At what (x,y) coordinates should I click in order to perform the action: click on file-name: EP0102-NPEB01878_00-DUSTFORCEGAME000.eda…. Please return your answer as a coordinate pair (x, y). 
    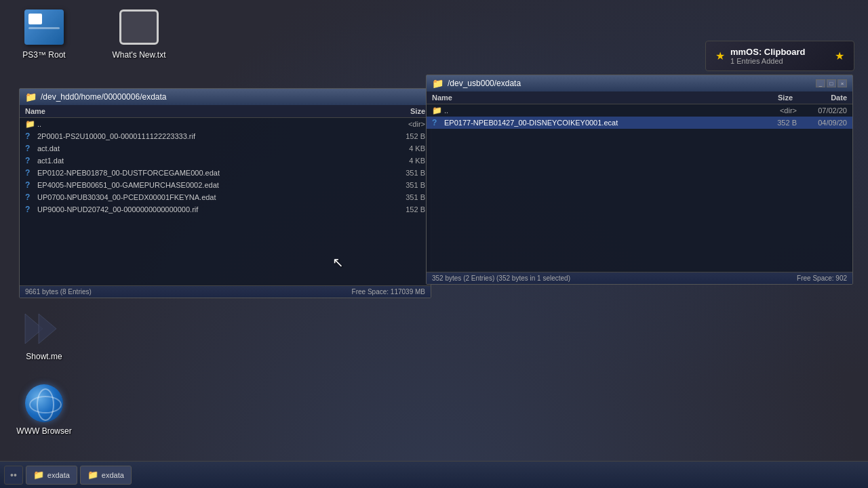
    Looking at the image, I should click on (206, 173).